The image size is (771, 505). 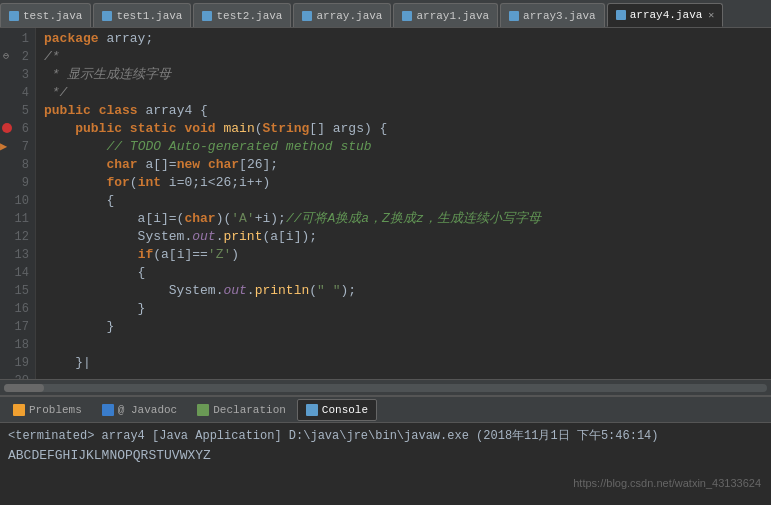 I want to click on scroll-thumb, so click(x=24, y=388).